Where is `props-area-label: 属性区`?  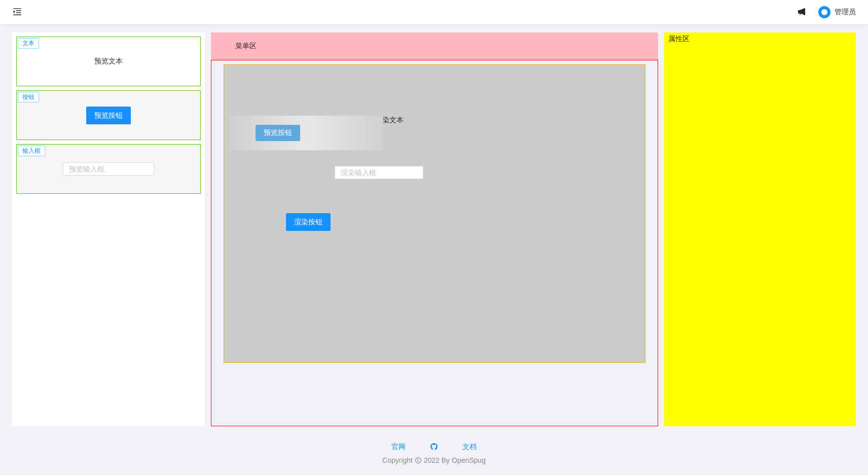 props-area-label: 属性区 is located at coordinates (679, 39).